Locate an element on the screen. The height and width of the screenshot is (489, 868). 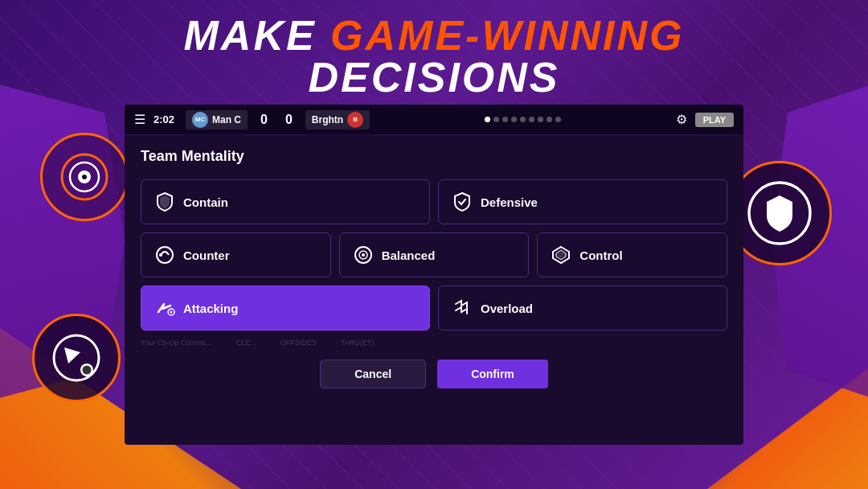
menu-icon: ☰ is located at coordinates (140, 119).